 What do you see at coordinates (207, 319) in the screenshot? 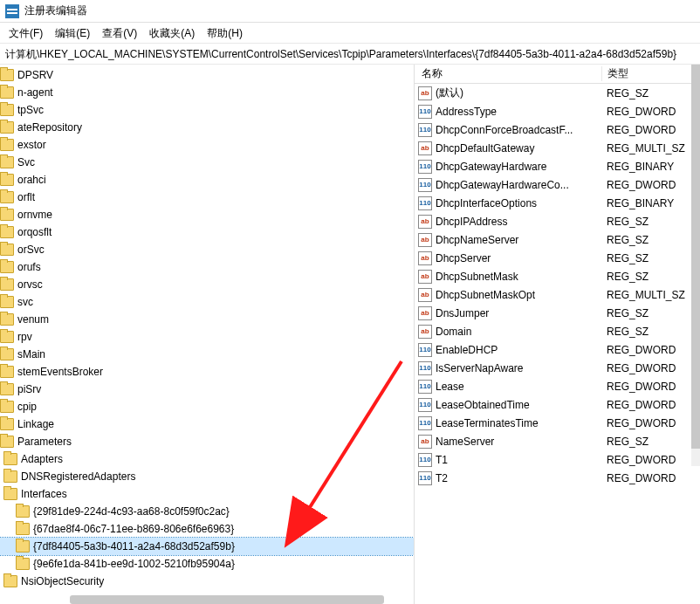
I see `tree-item: venum` at bounding box center [207, 319].